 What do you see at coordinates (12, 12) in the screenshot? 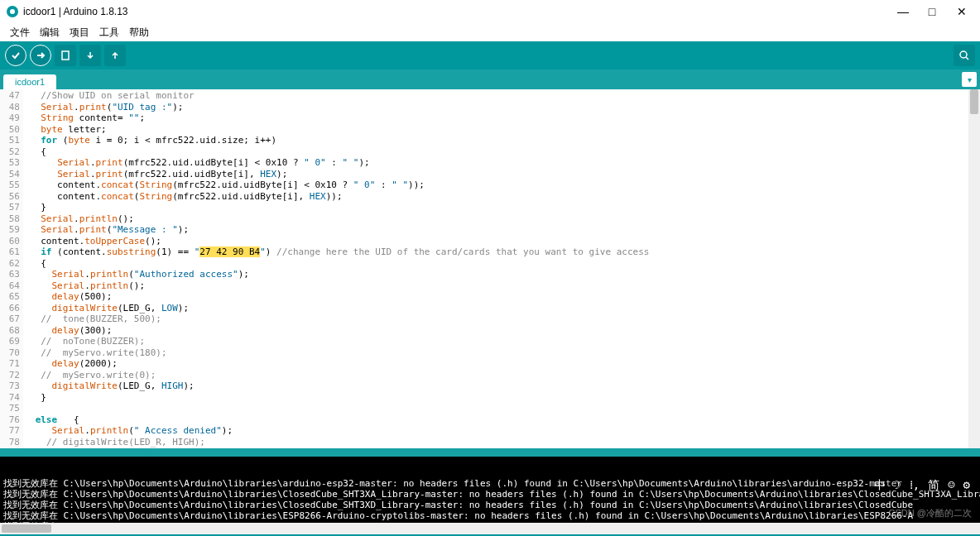
I see `app-icon` at bounding box center [12, 12].